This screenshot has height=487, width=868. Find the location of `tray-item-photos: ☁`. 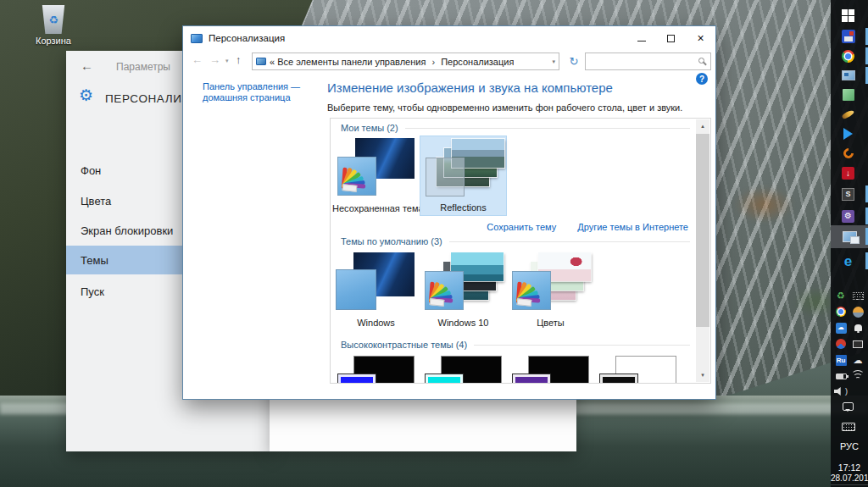

tray-item-photos: ☁ is located at coordinates (841, 328).